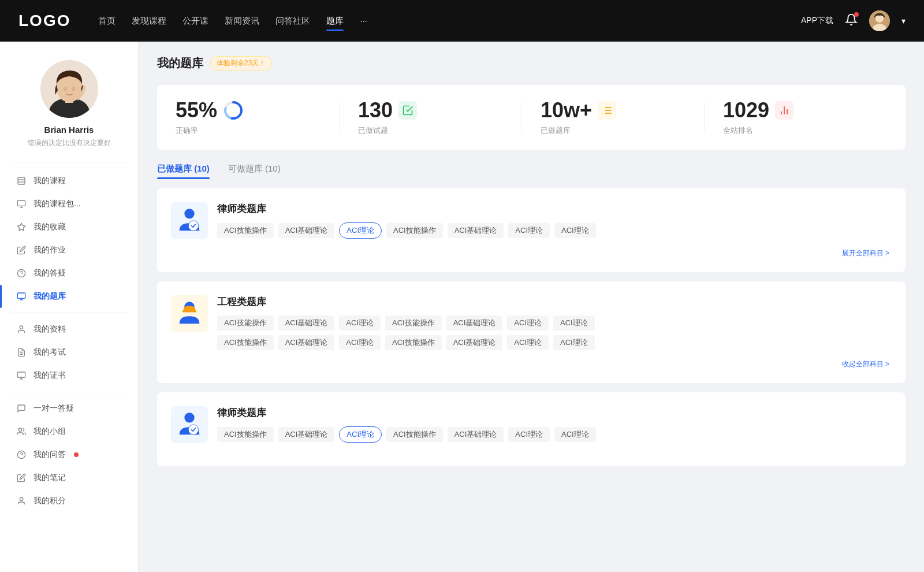 The width and height of the screenshot is (924, 572). What do you see at coordinates (69, 376) in the screenshot?
I see `sidebar-item-certificates: 我的证书` at bounding box center [69, 376].